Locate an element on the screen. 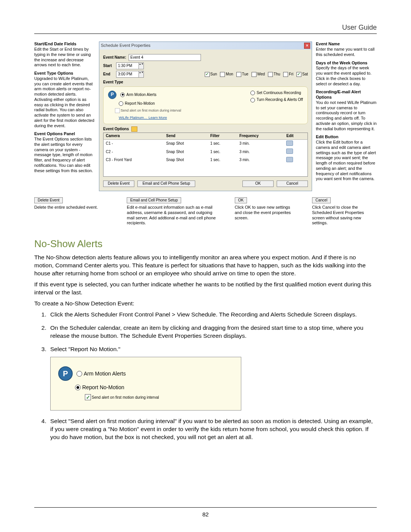 The image size is (411, 532). delete-event-button: Delete Event is located at coordinates (119, 184).